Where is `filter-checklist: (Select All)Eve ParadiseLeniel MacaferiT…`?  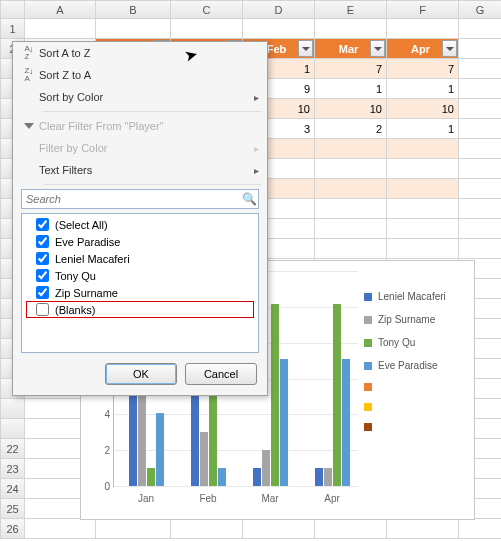
filter-checklist: (Select All)Eve ParadiseLeniel MacaferiT… is located at coordinates (140, 283).